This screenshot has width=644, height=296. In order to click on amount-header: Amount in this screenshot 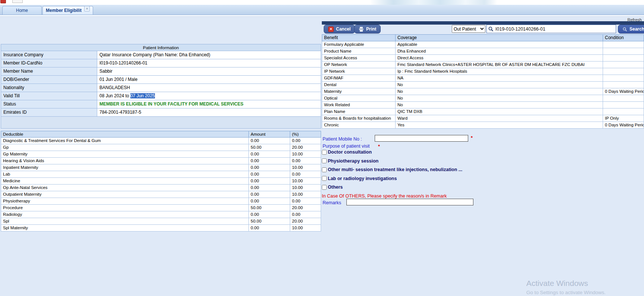, I will do `click(269, 134)`.